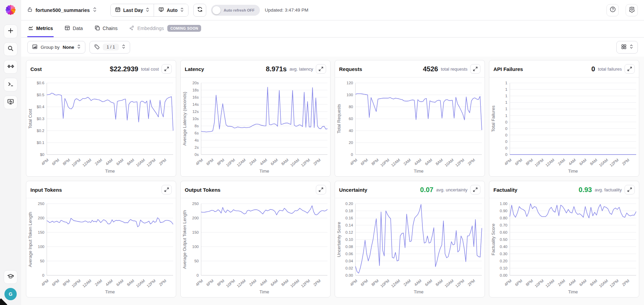  What do you see at coordinates (564, 127) in the screenshot?
I see `api-failures-chart: 0000001111114PM6PM8PM10PM12AM2AM4AM6AM8A…` at bounding box center [564, 127].